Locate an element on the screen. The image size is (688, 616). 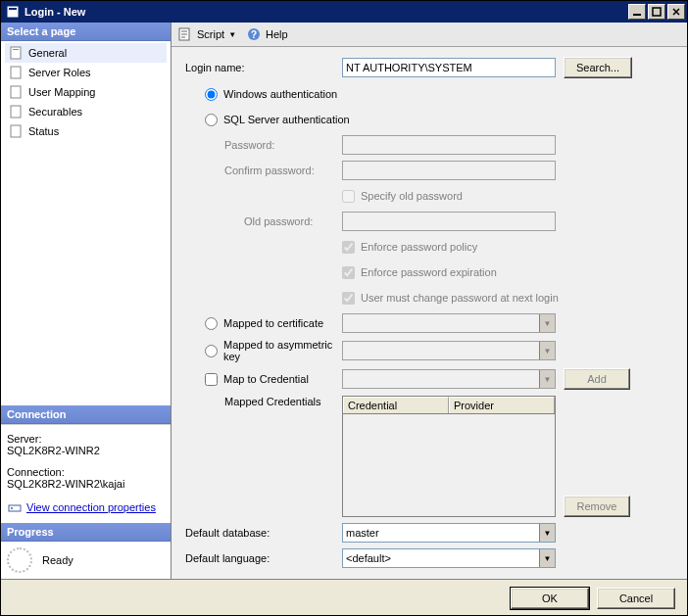
sidebar-item-user-mapping: User Mapping is located at coordinates (86, 92).